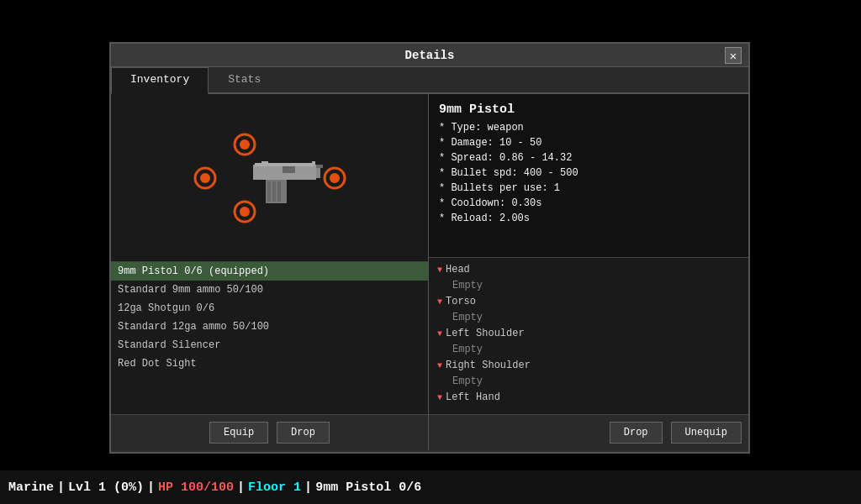 This screenshot has height=504, width=861. What do you see at coordinates (589, 158) in the screenshot?
I see `stat-line-2: * Spread: 0.86 - 14.32` at bounding box center [589, 158].